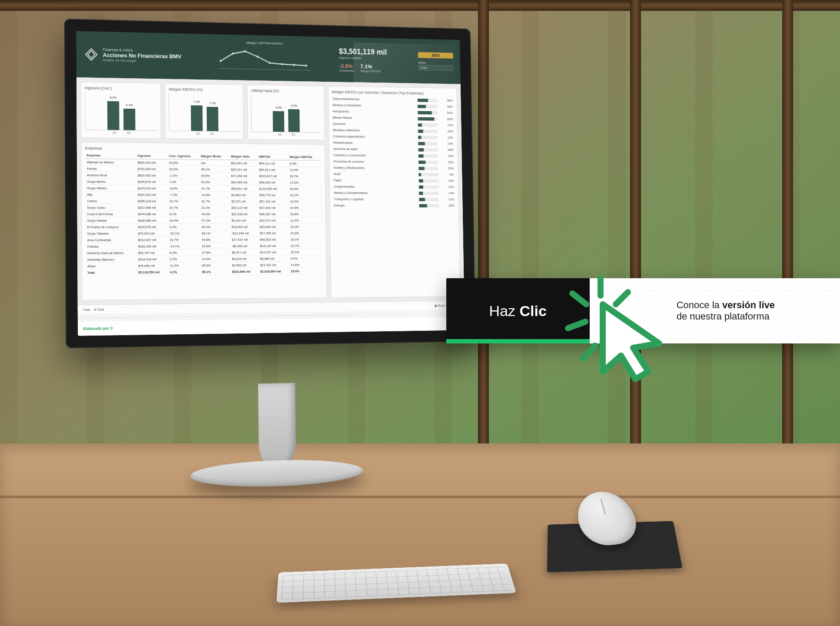 Image resolution: width=840 pixels, height=626 pixels. What do you see at coordinates (448, 187) in the screenshot?
I see `industry-value: 15%` at bounding box center [448, 187].